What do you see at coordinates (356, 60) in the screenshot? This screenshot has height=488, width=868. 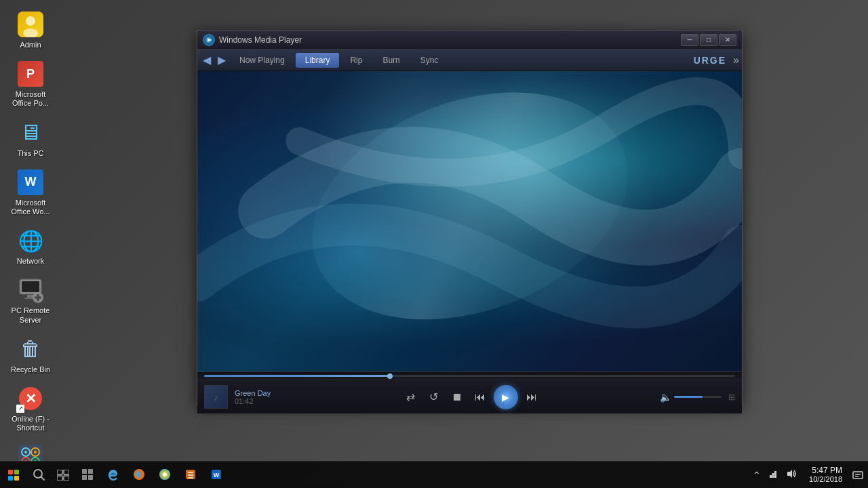 I see `tab-rip: Rip` at bounding box center [356, 60].